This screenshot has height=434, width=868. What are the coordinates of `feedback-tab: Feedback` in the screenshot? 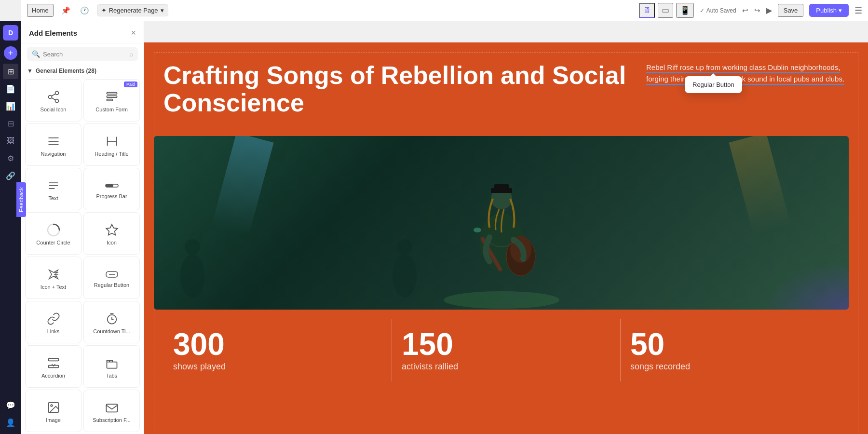 It's located at (21, 200).